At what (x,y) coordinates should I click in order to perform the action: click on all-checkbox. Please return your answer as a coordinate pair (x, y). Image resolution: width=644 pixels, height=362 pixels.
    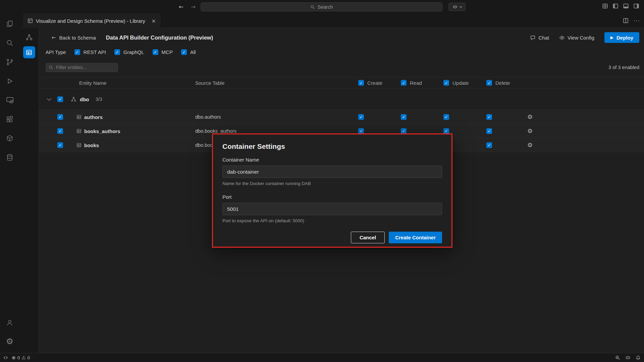
    Looking at the image, I should click on (184, 52).